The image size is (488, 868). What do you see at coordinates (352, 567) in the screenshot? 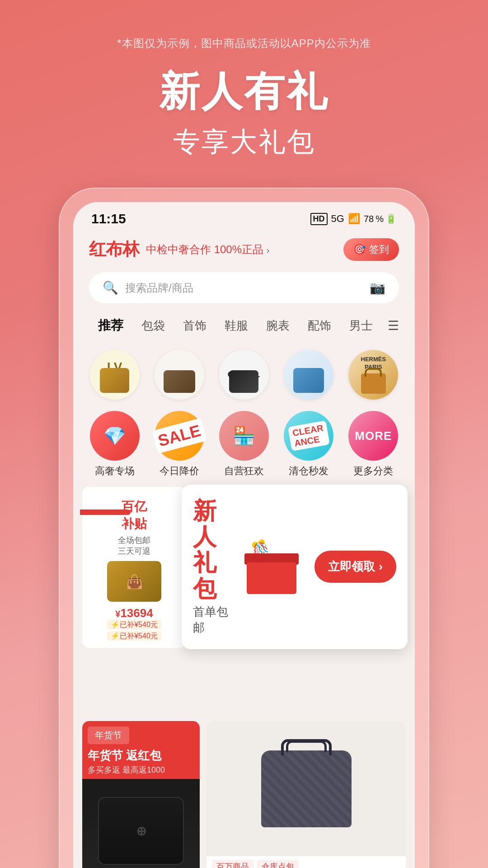
I see `claim-label: 立即领取` at bounding box center [352, 567].